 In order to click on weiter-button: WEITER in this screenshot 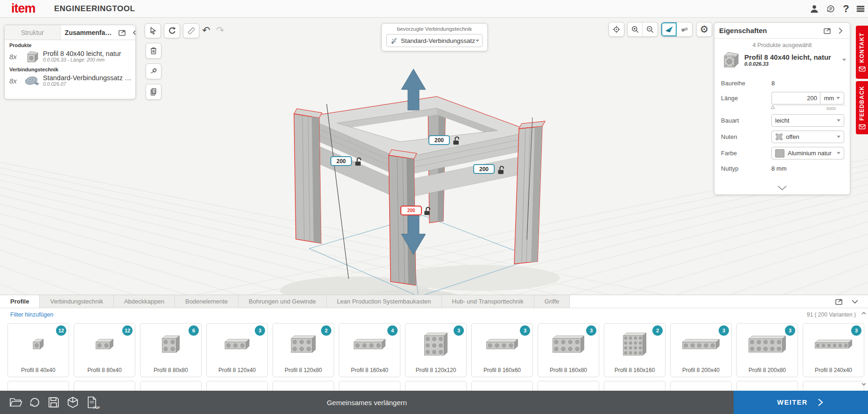, I will do `click(801, 402)`.